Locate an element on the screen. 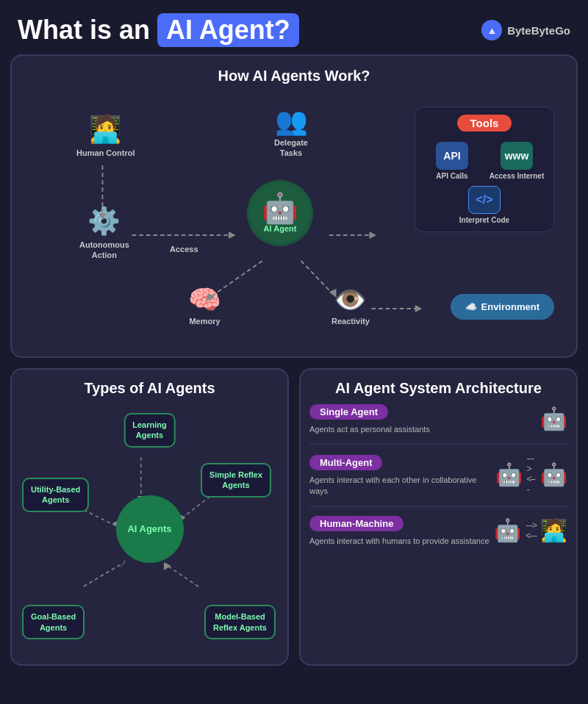  access-internet-label: Access Internet is located at coordinates (517, 176).